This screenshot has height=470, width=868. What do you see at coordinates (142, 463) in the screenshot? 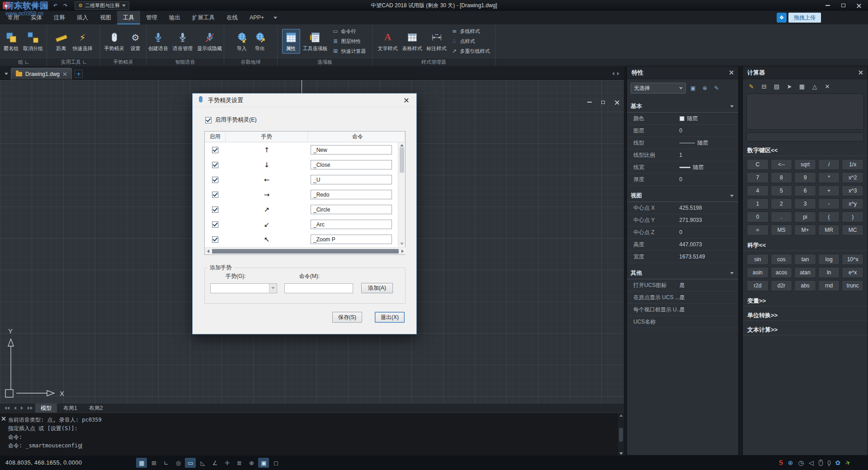
I see `snap-toggle: ▦` at bounding box center [142, 463].